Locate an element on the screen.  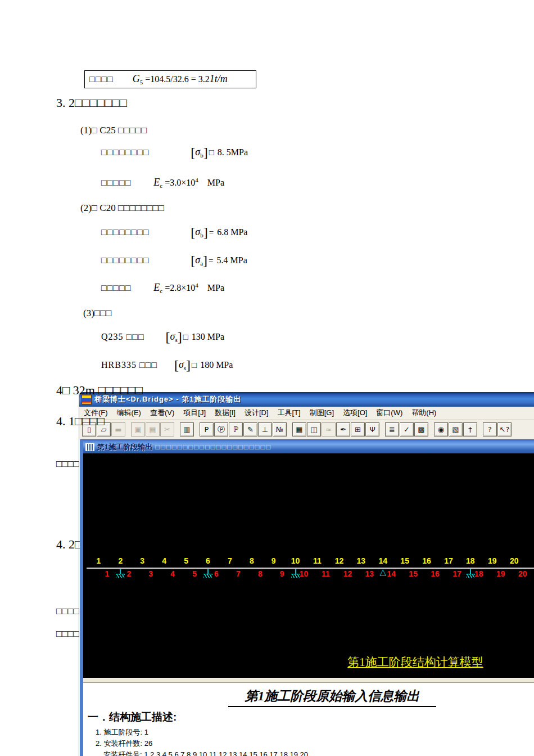
menu-item: 设计[D] is located at coordinates (256, 413).